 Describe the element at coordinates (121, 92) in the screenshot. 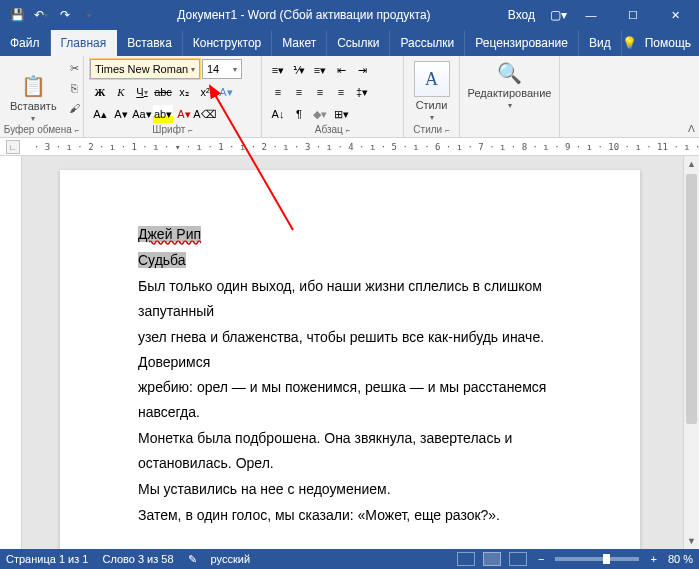

I see `italic-button: К` at that location.